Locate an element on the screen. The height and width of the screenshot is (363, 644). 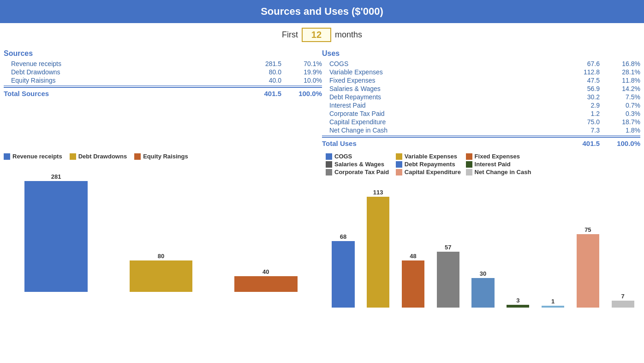
bar-group: 3 is located at coordinates (518, 243).